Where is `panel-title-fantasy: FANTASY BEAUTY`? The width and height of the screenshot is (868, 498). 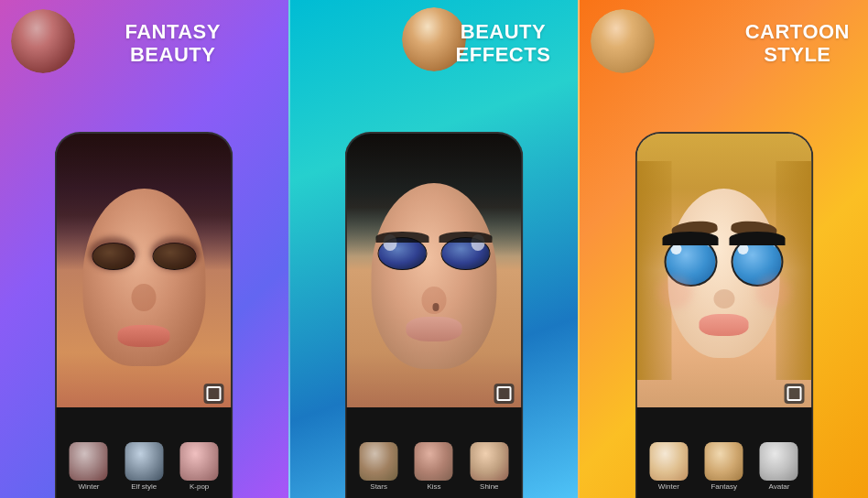
panel-title-fantasy: FANTASY BEAUTY is located at coordinates (172, 44).